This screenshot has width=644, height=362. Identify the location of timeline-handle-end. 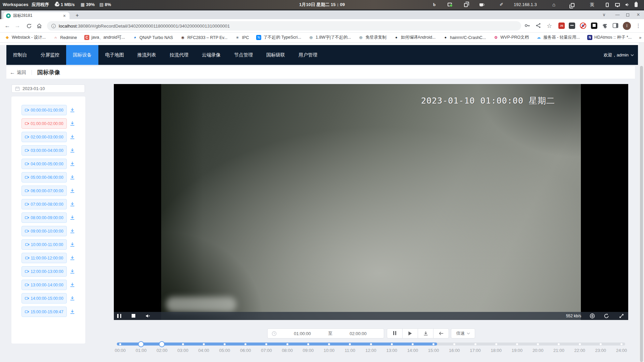
(162, 344).